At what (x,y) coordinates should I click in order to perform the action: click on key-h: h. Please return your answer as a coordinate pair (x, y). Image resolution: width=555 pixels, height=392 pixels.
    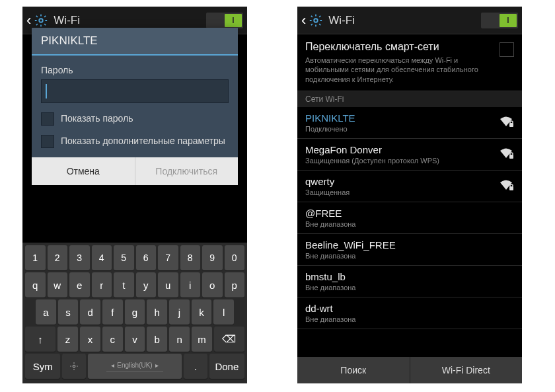
    Looking at the image, I should click on (157, 312).